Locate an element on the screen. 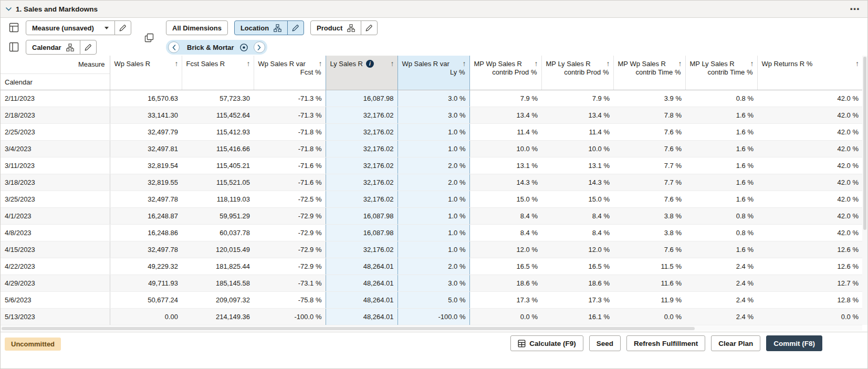 The image size is (868, 369). vertical-scrollbar-thumb is located at coordinates (865, 143).